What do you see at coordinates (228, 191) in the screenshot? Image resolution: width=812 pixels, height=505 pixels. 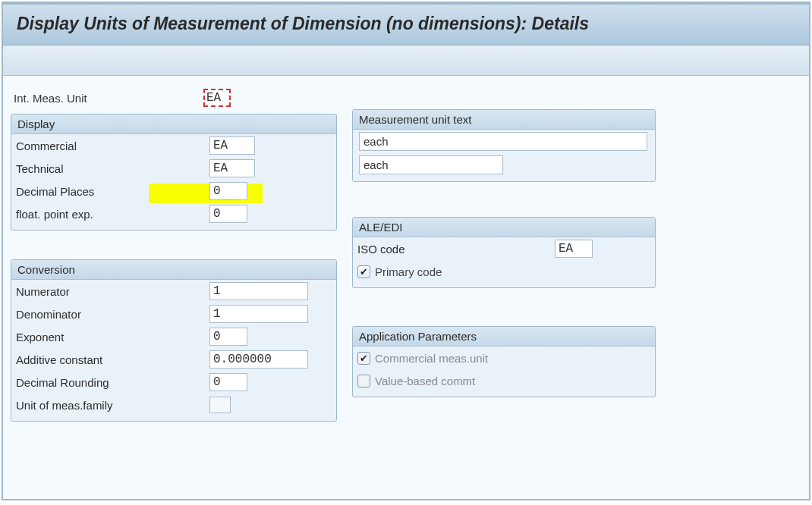 I see `decimal-places-field: 0` at bounding box center [228, 191].